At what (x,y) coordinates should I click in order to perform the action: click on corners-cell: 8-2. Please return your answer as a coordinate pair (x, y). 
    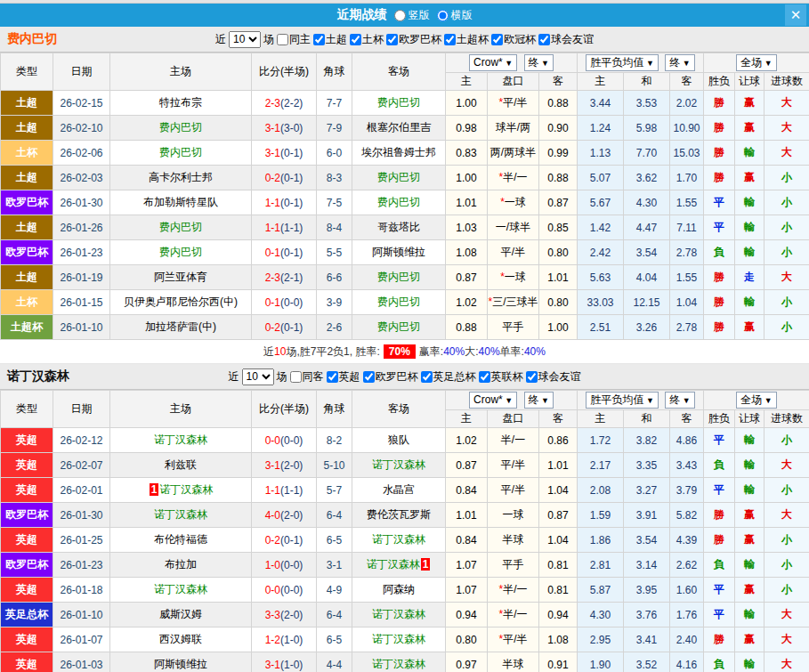
    Looking at the image, I should click on (335, 441).